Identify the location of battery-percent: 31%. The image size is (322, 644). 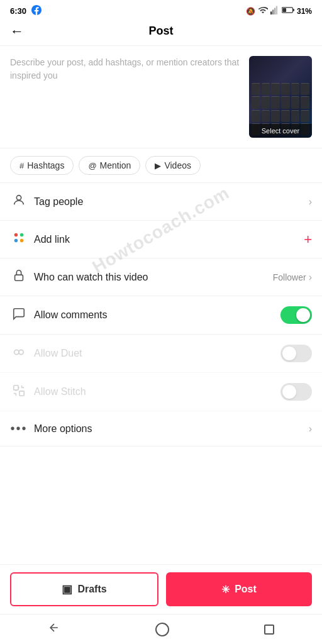
(304, 11).